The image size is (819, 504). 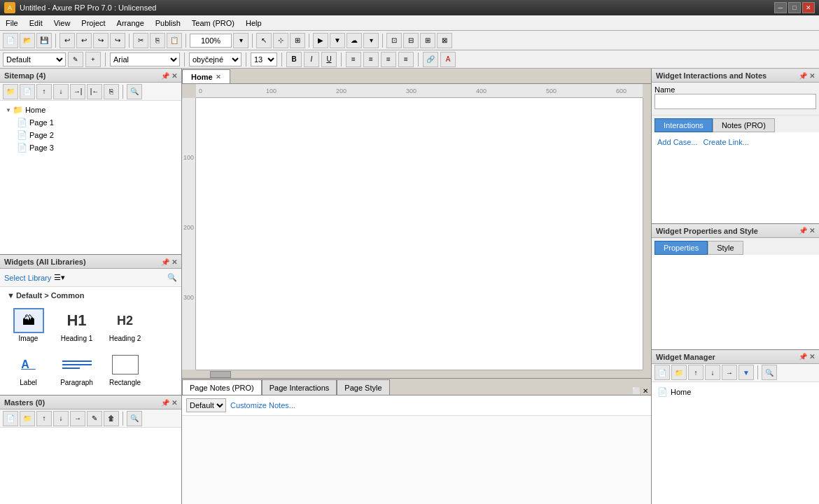 I want to click on sitemap-close-icon: ✕, so click(x=174, y=76).